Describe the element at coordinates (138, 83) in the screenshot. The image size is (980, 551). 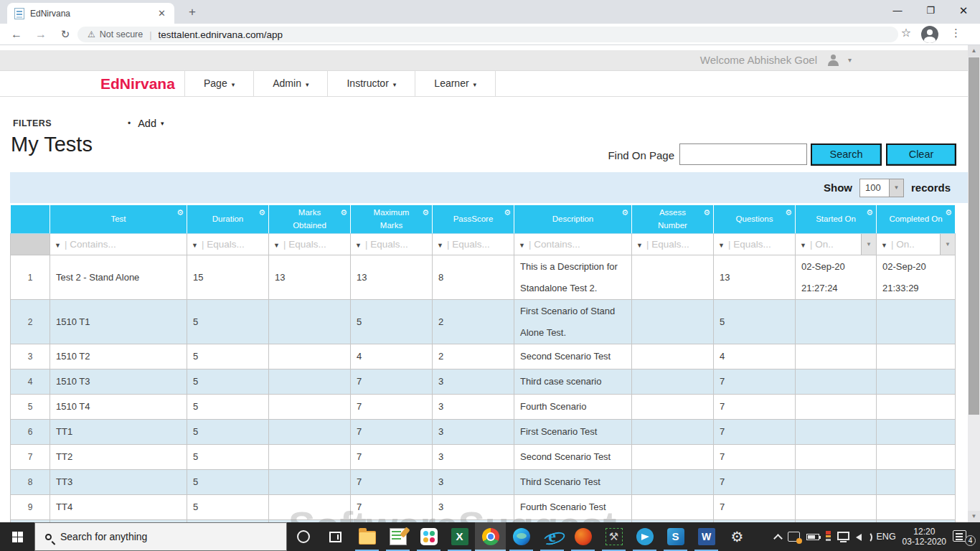
I see `brand-logo: EdNirvana` at that location.